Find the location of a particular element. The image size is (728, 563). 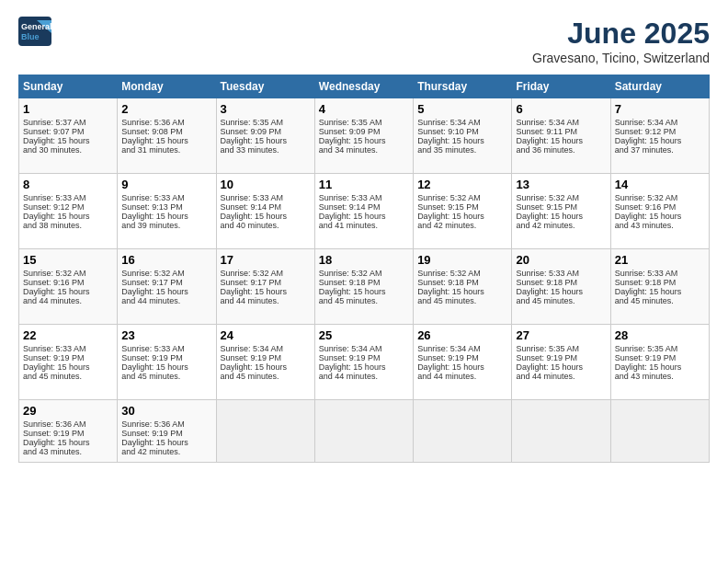

day-number: 19 is located at coordinates (462, 259).